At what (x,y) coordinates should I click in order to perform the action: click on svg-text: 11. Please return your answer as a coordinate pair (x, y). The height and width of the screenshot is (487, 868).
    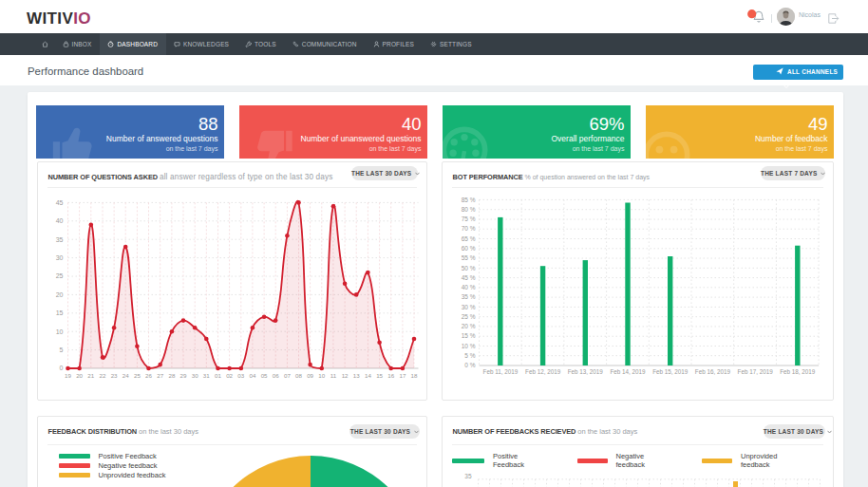
    Looking at the image, I should click on (332, 376).